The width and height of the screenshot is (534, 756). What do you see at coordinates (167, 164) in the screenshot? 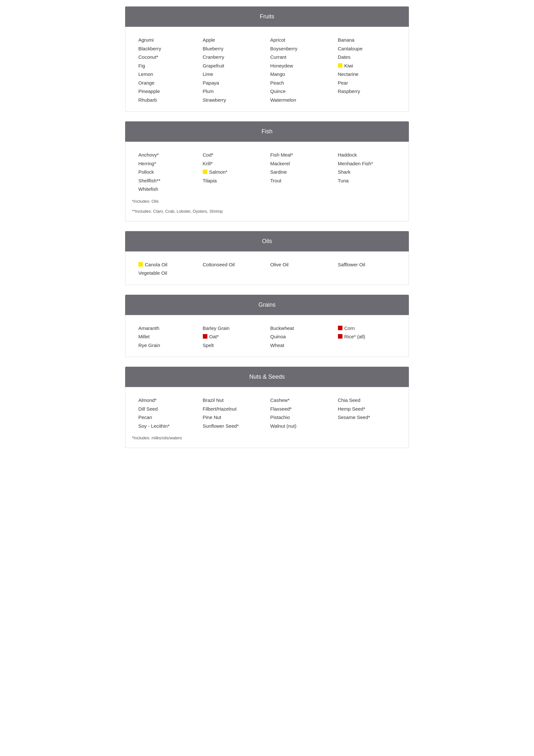
I see `list-item: Herring*` at bounding box center [167, 164].